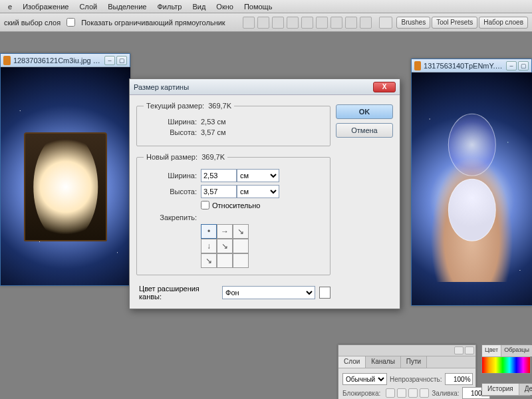  I want to click on anchor-cell: •, so click(209, 231).